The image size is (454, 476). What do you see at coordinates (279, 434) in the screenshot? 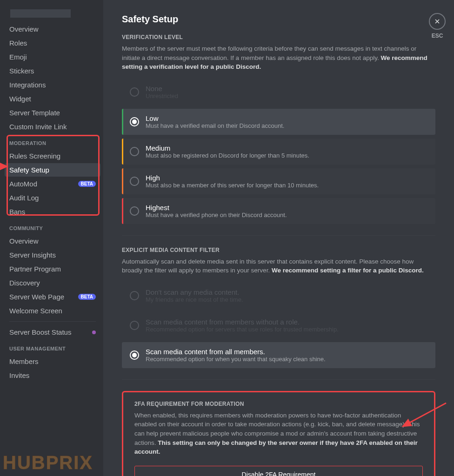
I see `mfa-description: When enabled, this requires members with…` at bounding box center [279, 434].